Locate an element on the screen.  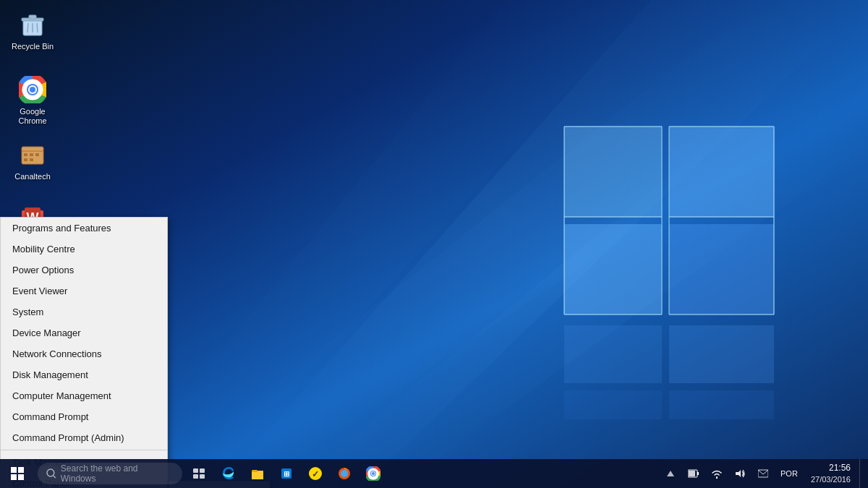
tray-speaker-icon is located at coordinates (740, 474).